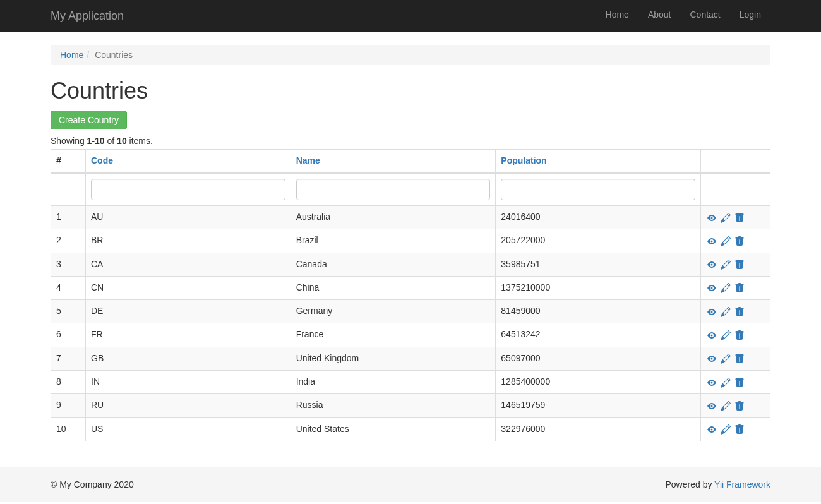 Image resolution: width=821 pixels, height=504 pixels. Describe the element at coordinates (524, 160) in the screenshot. I see `col-population-sort: Population` at that location.